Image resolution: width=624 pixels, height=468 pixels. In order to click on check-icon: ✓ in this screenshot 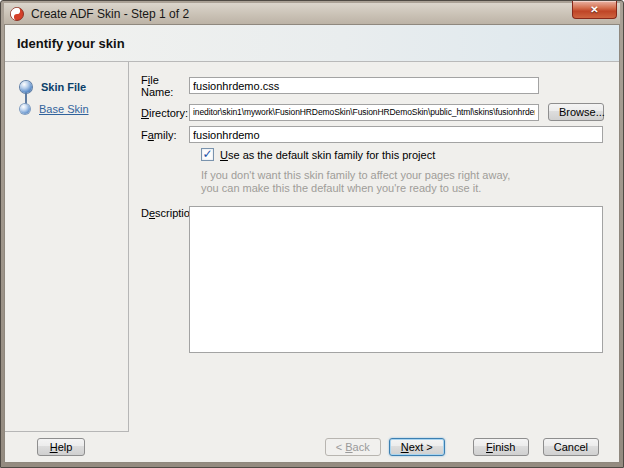, I will do `click(207, 154)`.